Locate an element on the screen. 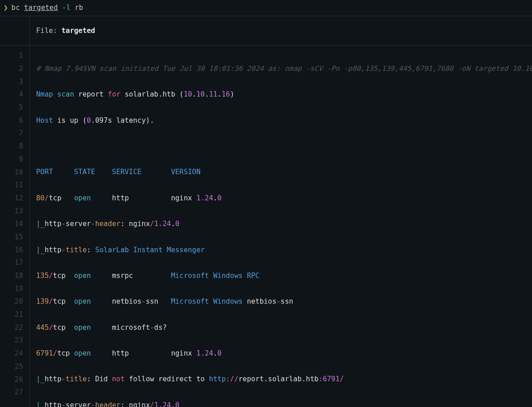  code-line: Nmap scan report for solarlab.htb (10.10… is located at coordinates (284, 95).